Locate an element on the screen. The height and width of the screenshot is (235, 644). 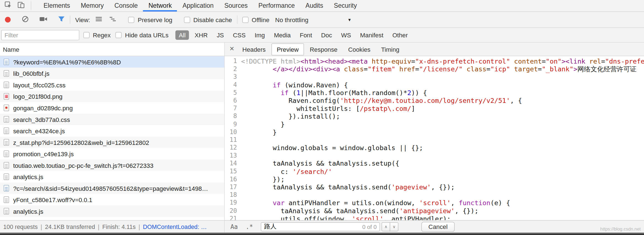
filter-type-manifest: Manifest is located at coordinates (372, 35).